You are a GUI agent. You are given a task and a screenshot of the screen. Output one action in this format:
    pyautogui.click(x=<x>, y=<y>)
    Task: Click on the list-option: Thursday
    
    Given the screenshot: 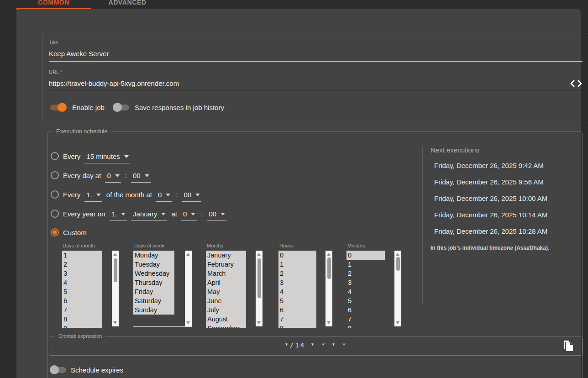 What is the action you would take?
    pyautogui.click(x=154, y=283)
    